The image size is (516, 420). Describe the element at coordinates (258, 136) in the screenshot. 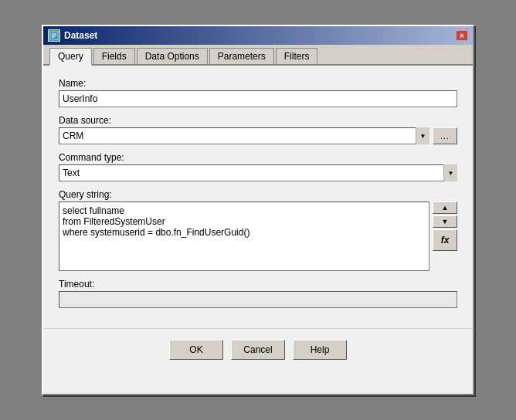

I see `datasource-row: CRM ▼ ...` at that location.